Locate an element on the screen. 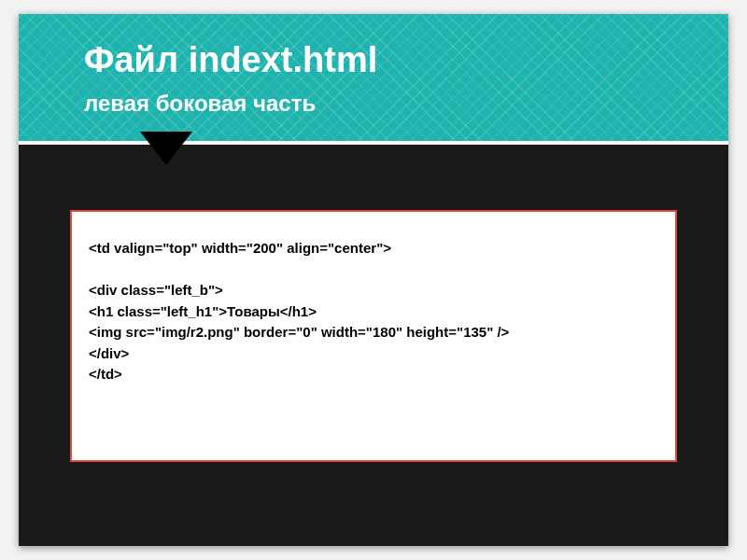 The width and height of the screenshot is (747, 560). code-line: </div> is located at coordinates (108, 353).